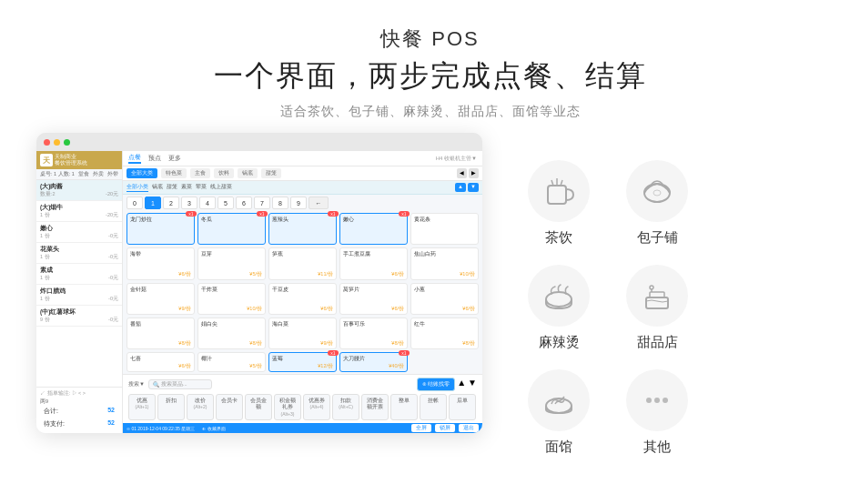 The image size is (860, 504). I want to click on num-7: 7, so click(262, 203).